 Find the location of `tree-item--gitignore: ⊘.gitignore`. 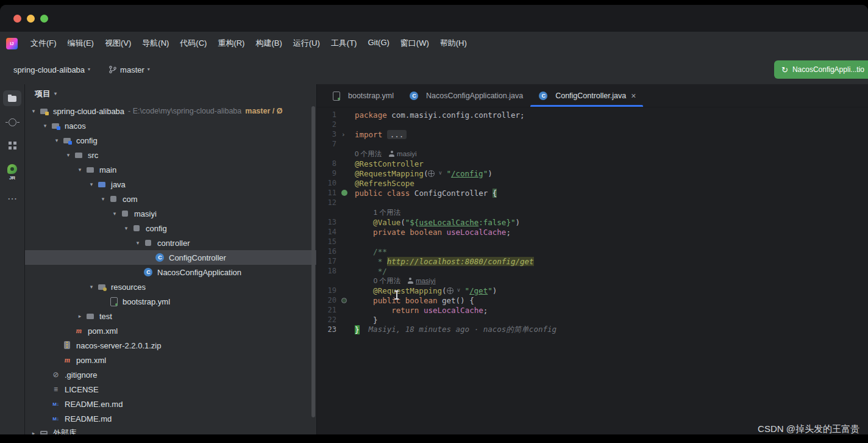

tree-item--gitignore: ⊘.gitignore is located at coordinates (171, 375).